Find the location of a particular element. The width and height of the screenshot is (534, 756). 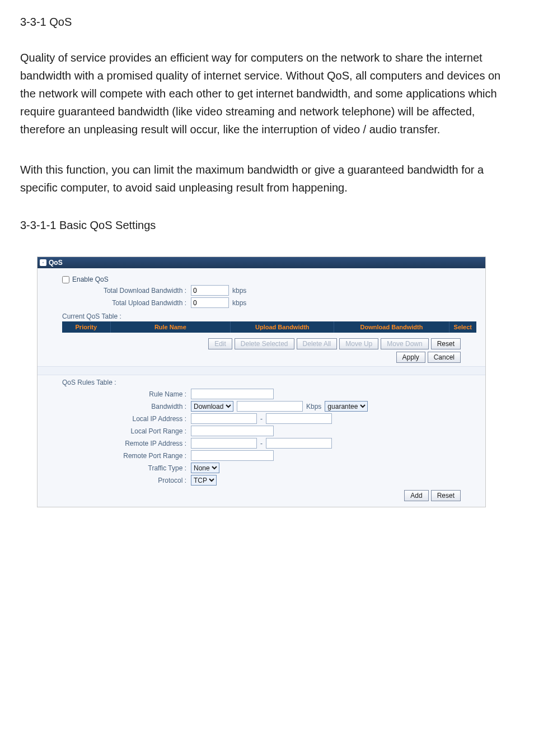

edit-button: Edit is located at coordinates (221, 344).